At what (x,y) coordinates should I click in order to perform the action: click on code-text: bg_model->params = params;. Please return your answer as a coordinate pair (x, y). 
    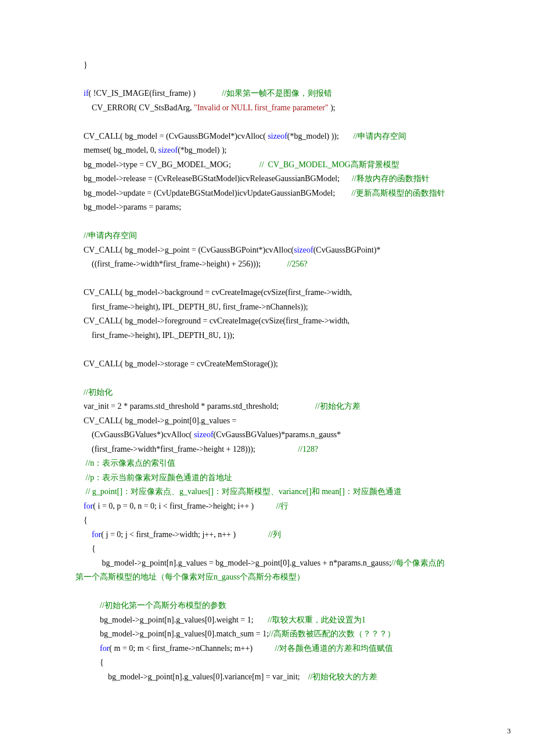
    Looking at the image, I should click on (128, 207).